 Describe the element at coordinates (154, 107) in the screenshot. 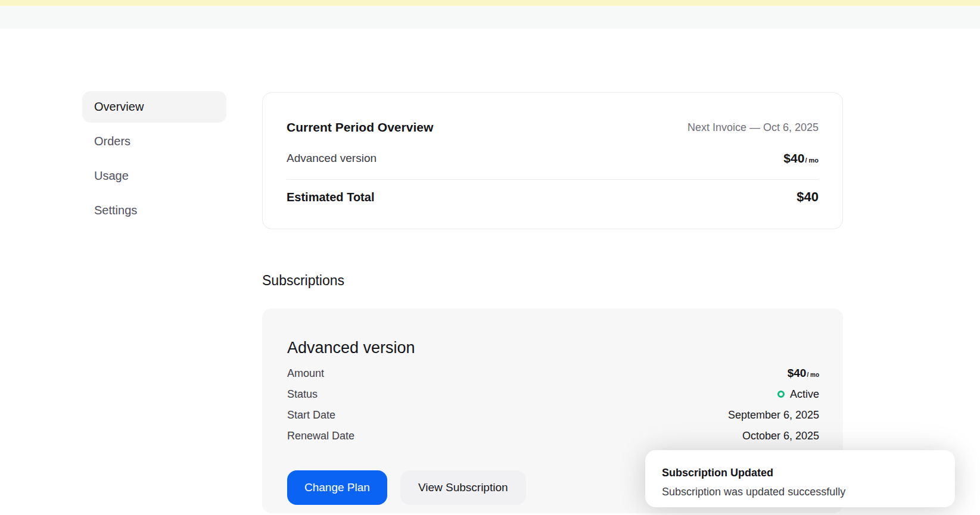

I see `sidebar-item-overview: Overview` at that location.